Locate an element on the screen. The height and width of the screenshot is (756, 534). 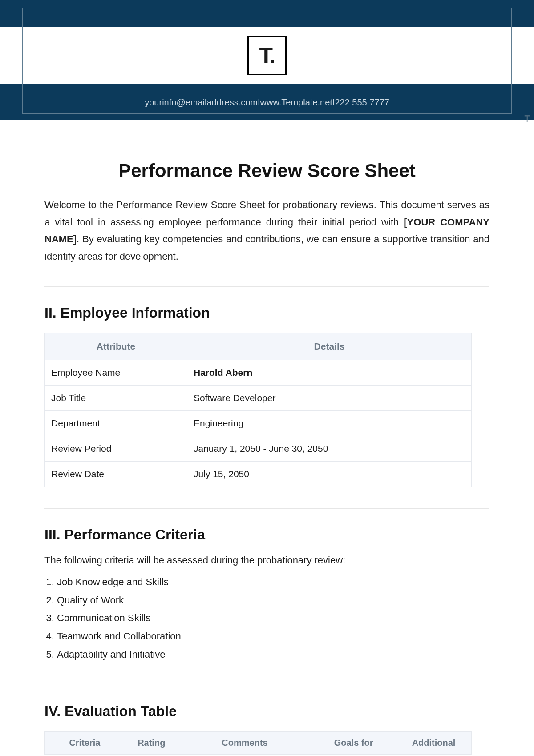
attr-label: Employee Name is located at coordinates (116, 373).